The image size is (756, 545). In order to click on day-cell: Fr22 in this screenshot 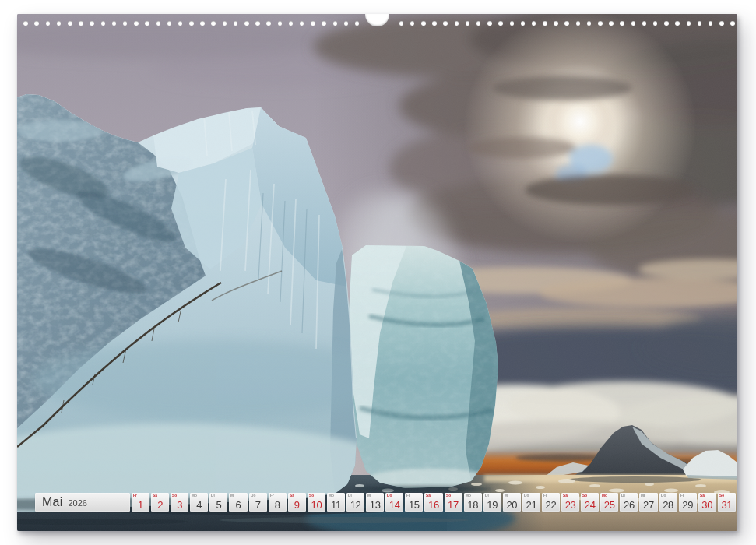, I will do `click(551, 502)`.